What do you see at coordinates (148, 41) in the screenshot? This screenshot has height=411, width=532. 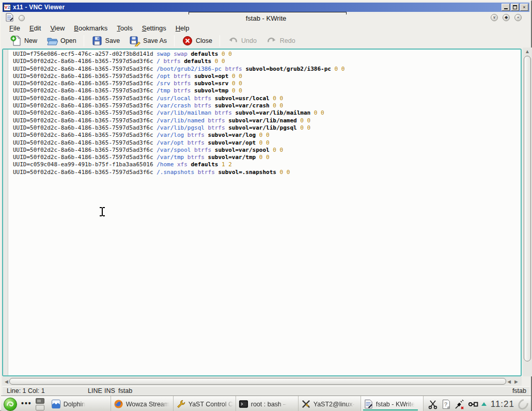 I see `save-as-button: Save As` at bounding box center [148, 41].